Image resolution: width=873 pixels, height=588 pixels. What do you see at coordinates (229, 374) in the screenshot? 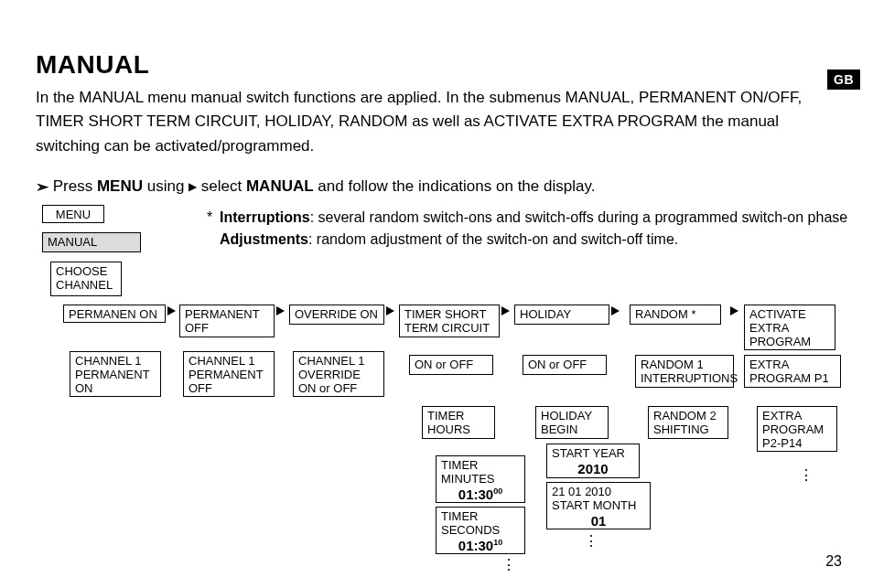
I see `box-ch1-perm-off: CHANNEL 1 PERMANENT OFF` at bounding box center [229, 374].